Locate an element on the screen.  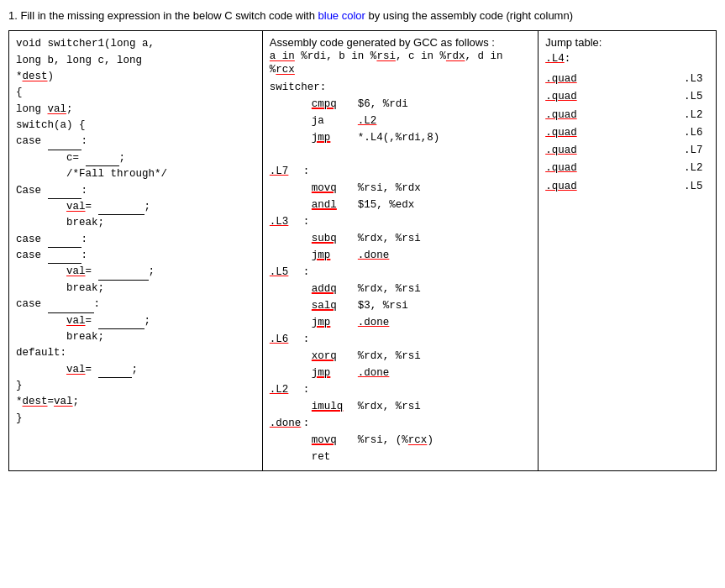
jump-quad-7: .quad .L5 is located at coordinates (627, 186).